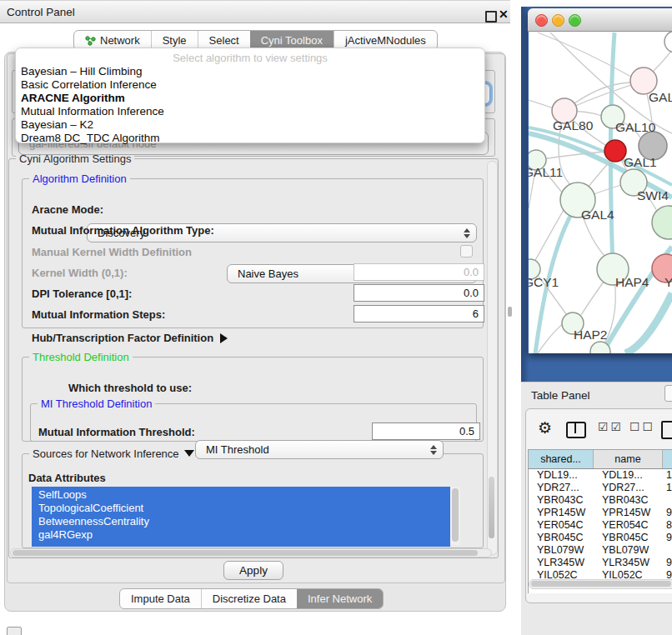  I want to click on node-label: GAL1, so click(640, 162).